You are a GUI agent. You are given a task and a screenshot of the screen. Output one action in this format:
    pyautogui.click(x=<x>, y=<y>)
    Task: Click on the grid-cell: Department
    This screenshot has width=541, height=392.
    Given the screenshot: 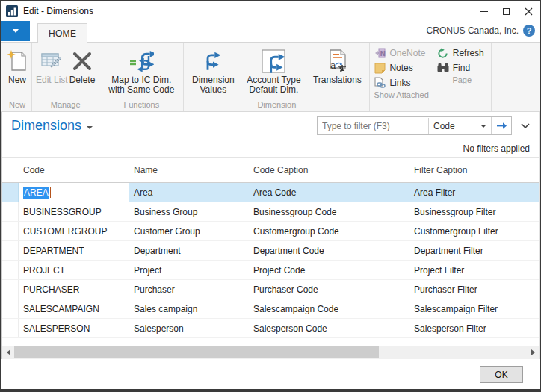 What is the action you would take?
    pyautogui.click(x=189, y=251)
    